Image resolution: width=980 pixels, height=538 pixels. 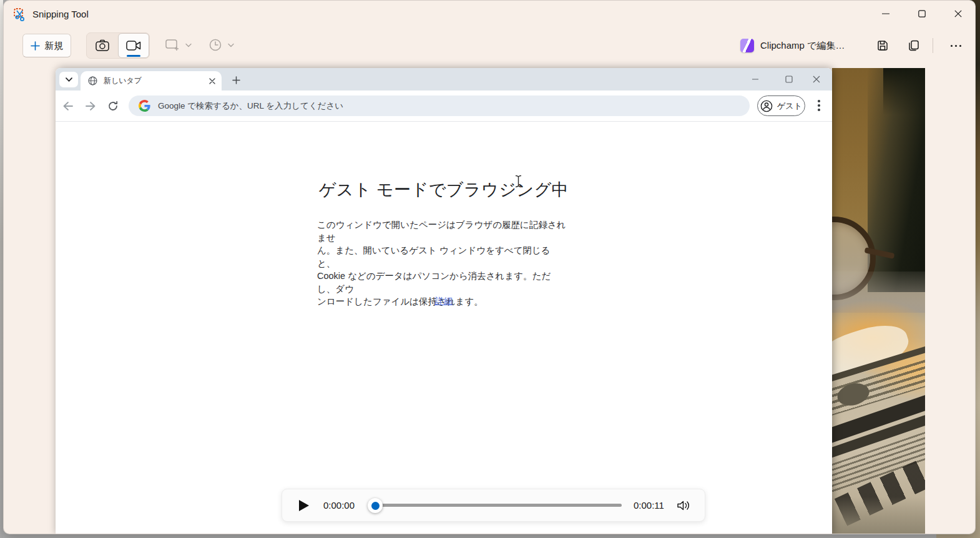 What do you see at coordinates (767, 106) in the screenshot?
I see `guest-person-icon` at bounding box center [767, 106].